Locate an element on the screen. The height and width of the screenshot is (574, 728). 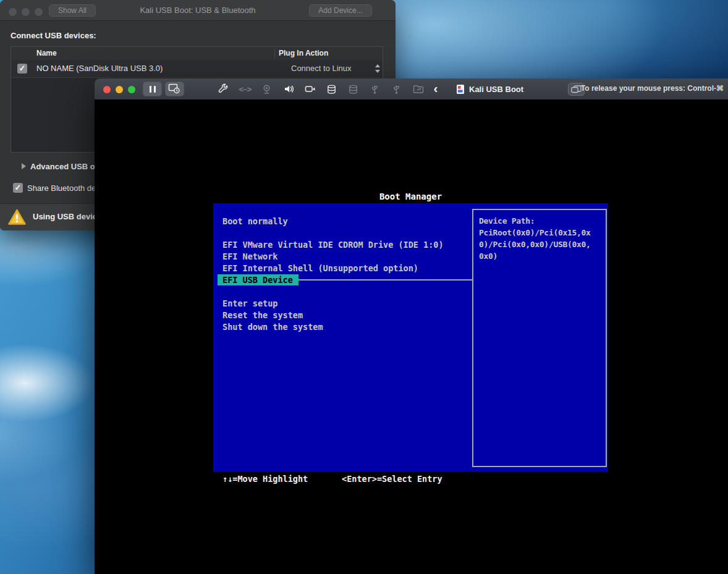
share-bluetooth-checkbox is located at coordinates (18, 188).